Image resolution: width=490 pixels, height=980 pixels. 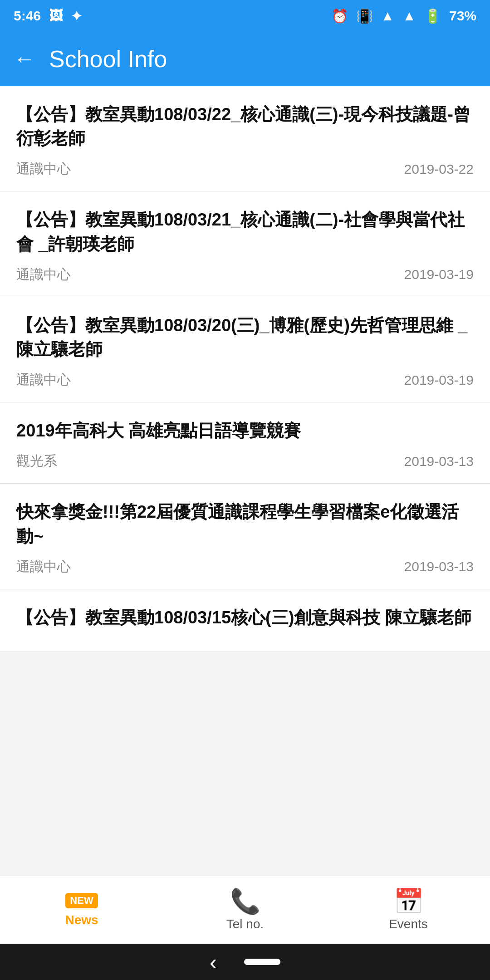 I want to click on system-home-button, so click(x=262, y=962).